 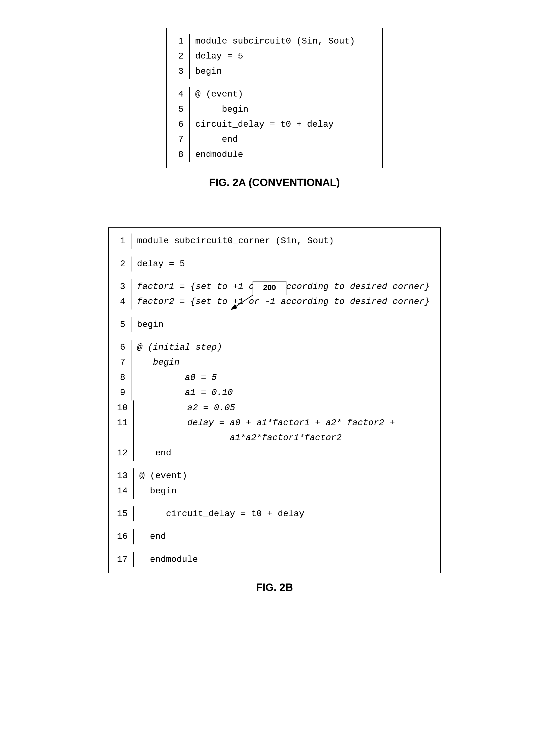 What do you see at coordinates (285, 347) in the screenshot?
I see `fig2b-line-content-6: @ (initial step)` at bounding box center [285, 347].